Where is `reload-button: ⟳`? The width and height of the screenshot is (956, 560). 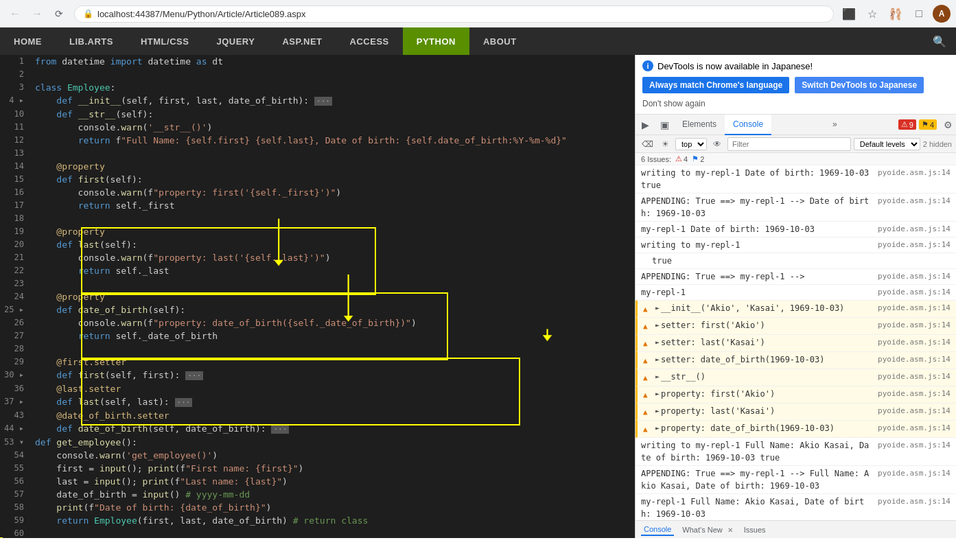 reload-button: ⟳ is located at coordinates (59, 14).